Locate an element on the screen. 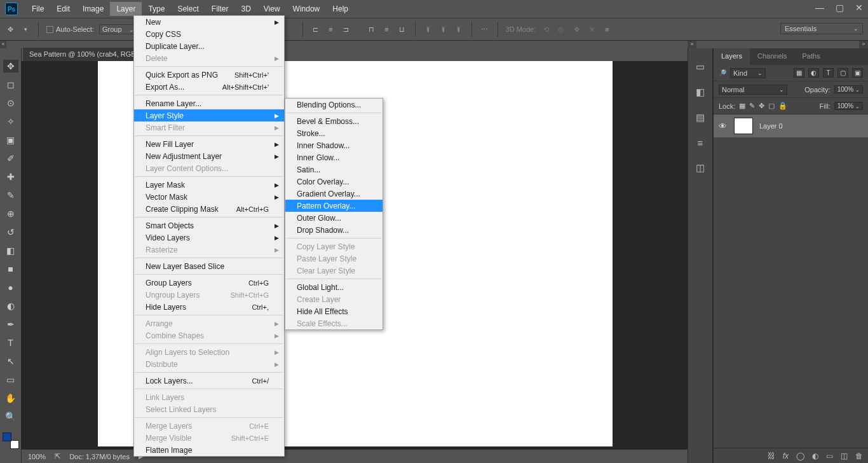  more-icon: ⋯ is located at coordinates (485, 29).